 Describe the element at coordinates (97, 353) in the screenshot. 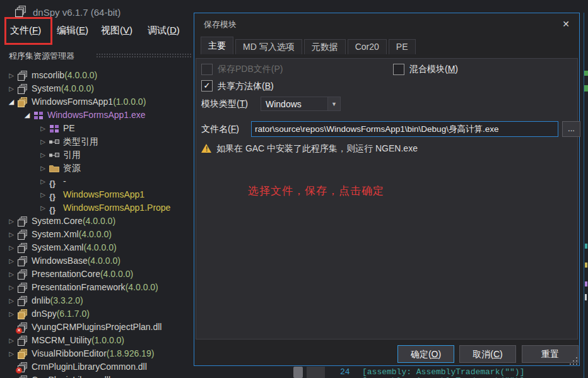

I see `tree-item: ▷ VisualRibbonEditor (1.8.926.19)` at that location.